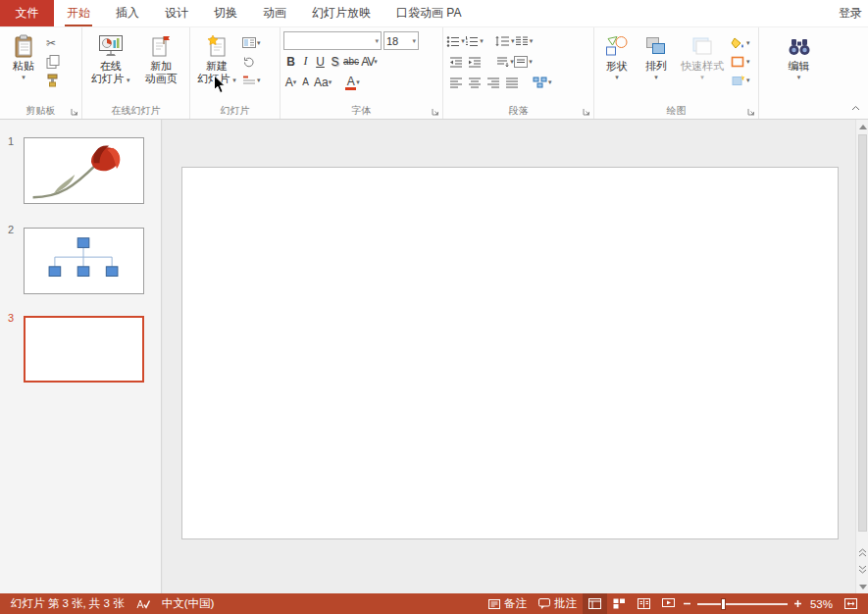 The image size is (868, 614). What do you see at coordinates (492, 82) in the screenshot?
I see `align-right-button` at bounding box center [492, 82].